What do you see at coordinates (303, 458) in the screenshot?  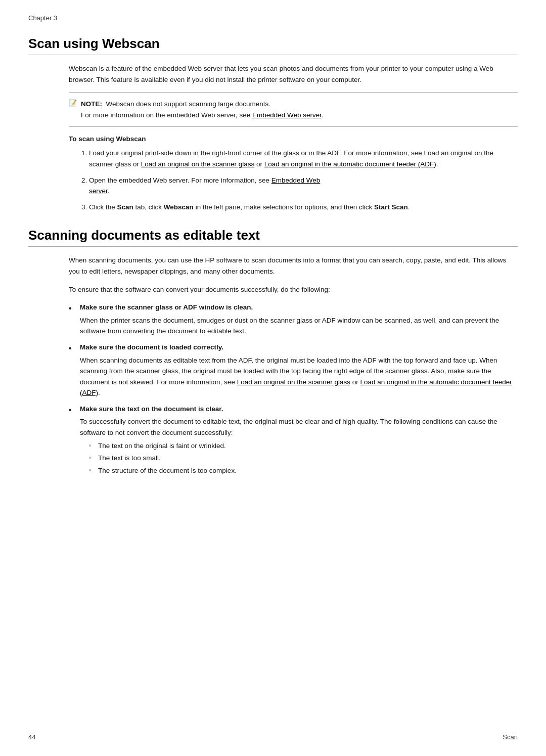 I see `sub-bullet-2: The text is too small.` at bounding box center [303, 458].